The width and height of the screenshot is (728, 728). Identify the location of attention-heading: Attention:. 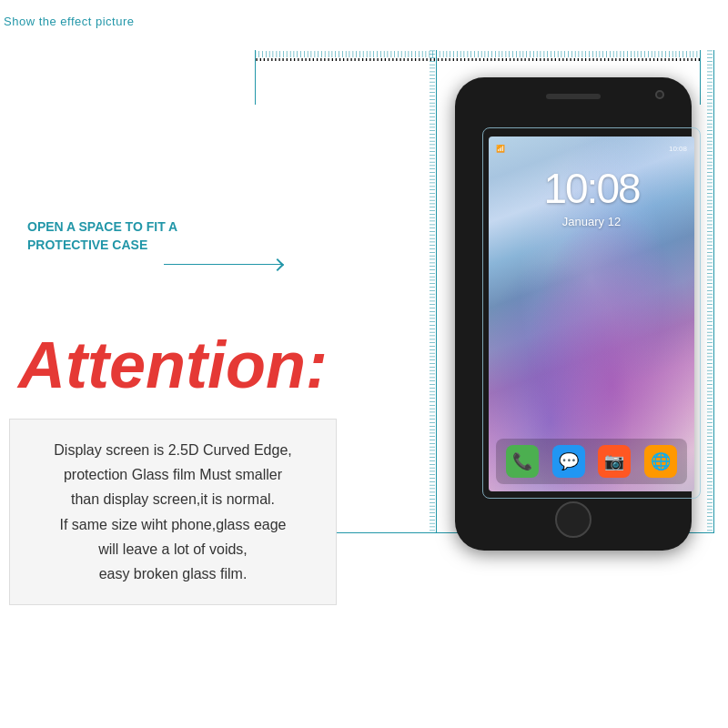
(173, 365).